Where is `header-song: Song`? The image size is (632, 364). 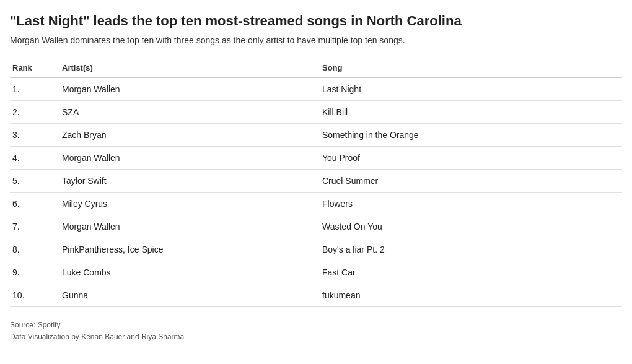 header-song: Song is located at coordinates (471, 67).